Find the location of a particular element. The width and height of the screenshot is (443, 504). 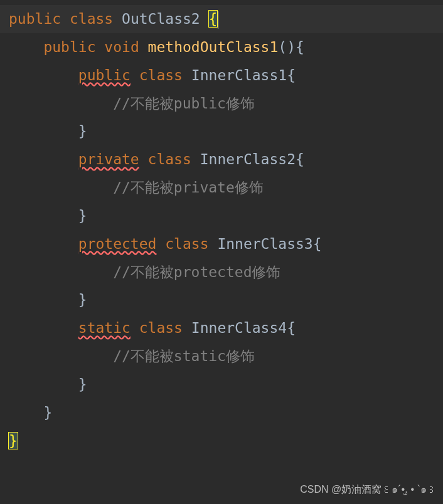

comment-text: //不能被private修饰 is located at coordinates (188, 187).